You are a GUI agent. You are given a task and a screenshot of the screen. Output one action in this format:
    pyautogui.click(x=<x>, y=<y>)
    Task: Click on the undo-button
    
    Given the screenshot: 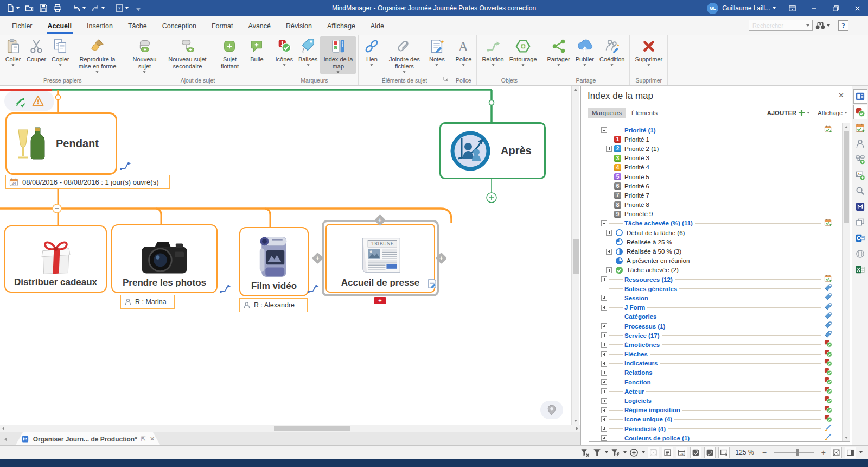 What is the action you would take?
    pyautogui.click(x=79, y=8)
    